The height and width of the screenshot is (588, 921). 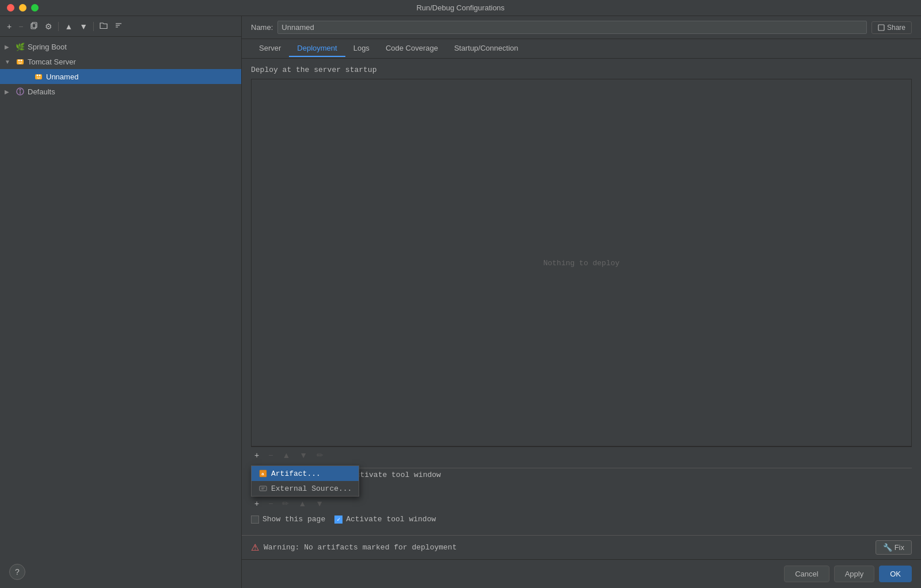 I want to click on tab-code-coverage: Code Coverage, so click(x=412, y=48).